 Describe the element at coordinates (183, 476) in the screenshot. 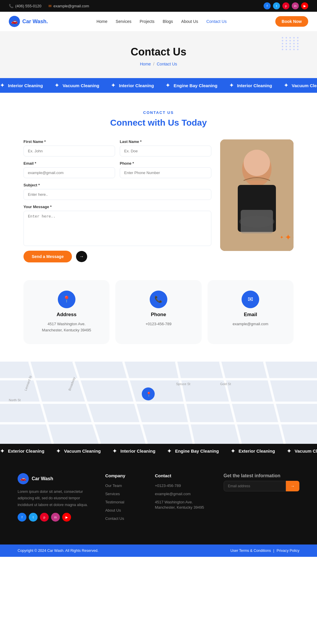

I see `contact-col-heading: Contact` at that location.